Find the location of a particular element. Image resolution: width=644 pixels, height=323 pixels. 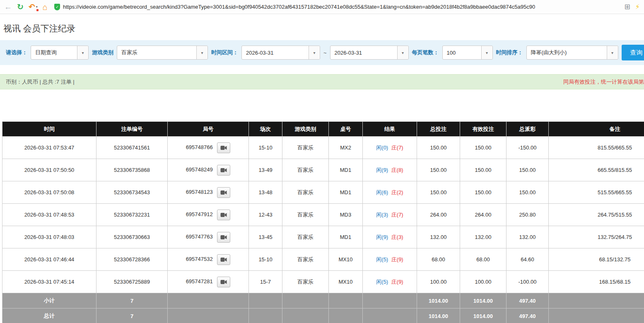

cell-total-bet: 68.00 is located at coordinates (439, 260).